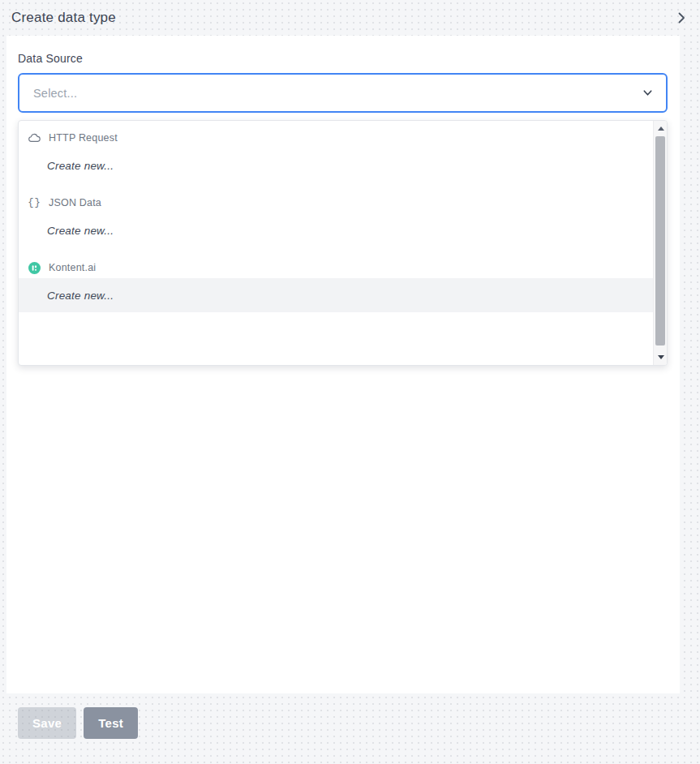  What do you see at coordinates (350, 728) in the screenshot?
I see `footer-bar: Save Test` at bounding box center [350, 728].